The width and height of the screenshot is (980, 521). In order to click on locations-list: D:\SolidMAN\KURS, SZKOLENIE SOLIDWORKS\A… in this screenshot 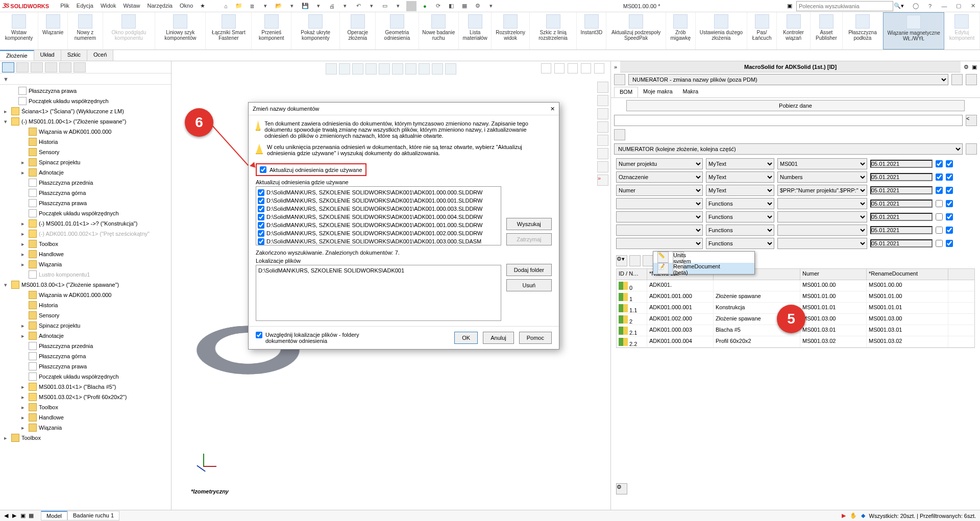, I will do `click(379, 293)`.